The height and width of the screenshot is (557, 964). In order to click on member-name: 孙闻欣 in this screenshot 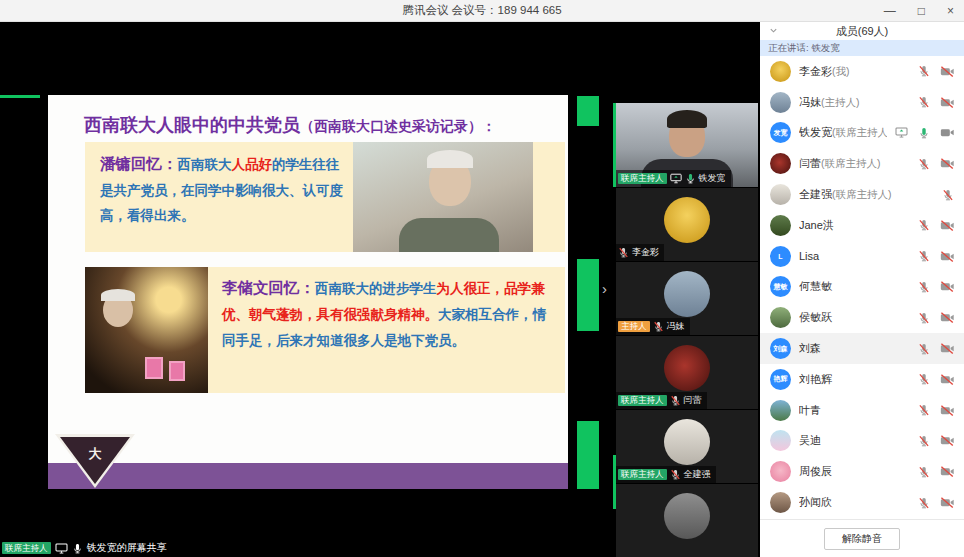, I will do `click(854, 502)`.